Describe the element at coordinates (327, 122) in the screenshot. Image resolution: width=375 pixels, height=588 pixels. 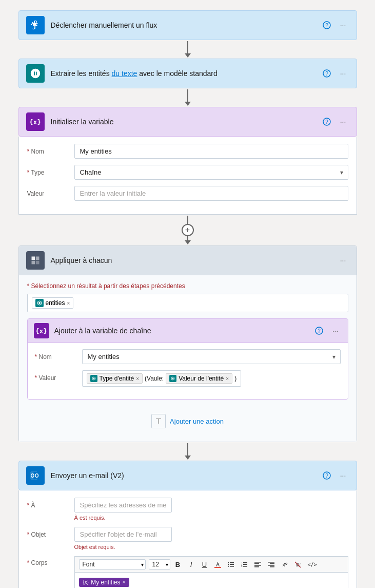
I see `init-var-help-button: ?` at that location.